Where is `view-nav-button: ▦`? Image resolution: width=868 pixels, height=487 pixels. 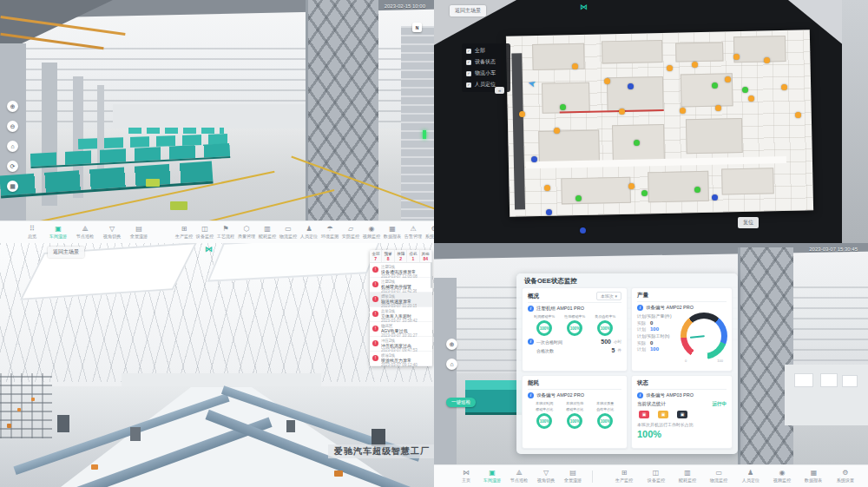
view-nav-button: ▦ is located at coordinates (12, 186).